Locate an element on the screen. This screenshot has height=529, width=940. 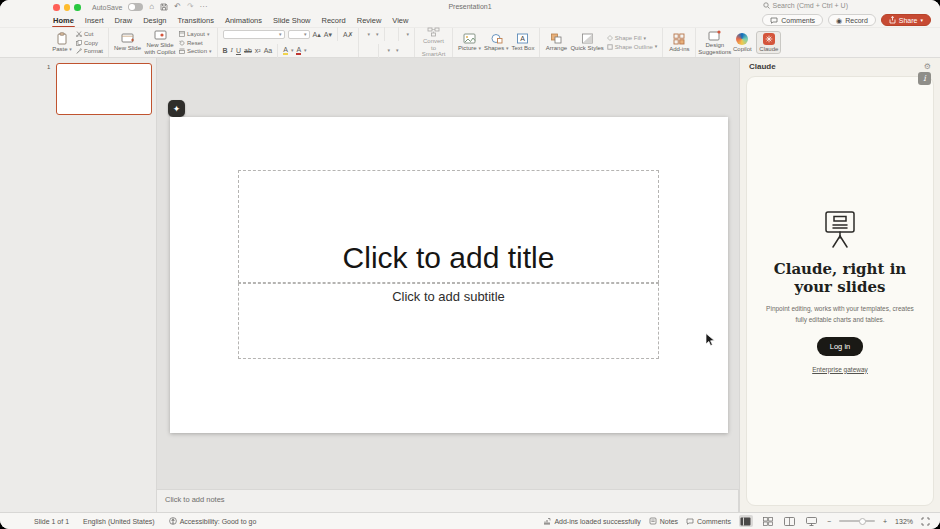
change-case-button: Aa is located at coordinates (268, 50).